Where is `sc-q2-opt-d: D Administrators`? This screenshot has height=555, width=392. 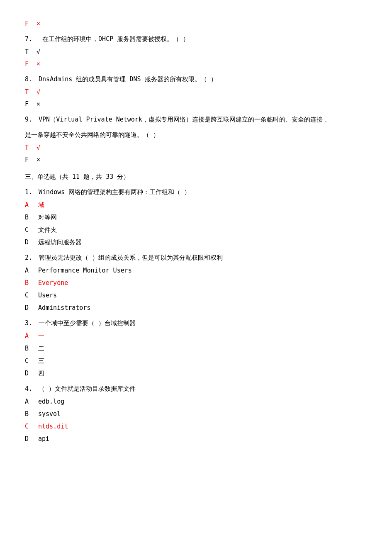
sc-q2-opt-d: D Administrators is located at coordinates (196, 308).